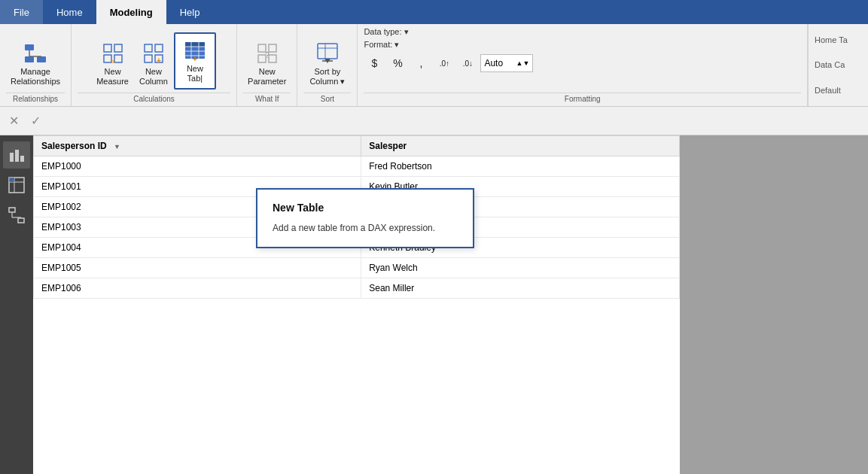  What do you see at coordinates (507, 63) in the screenshot?
I see `auto-dropdown: Auto ▲▼` at bounding box center [507, 63].